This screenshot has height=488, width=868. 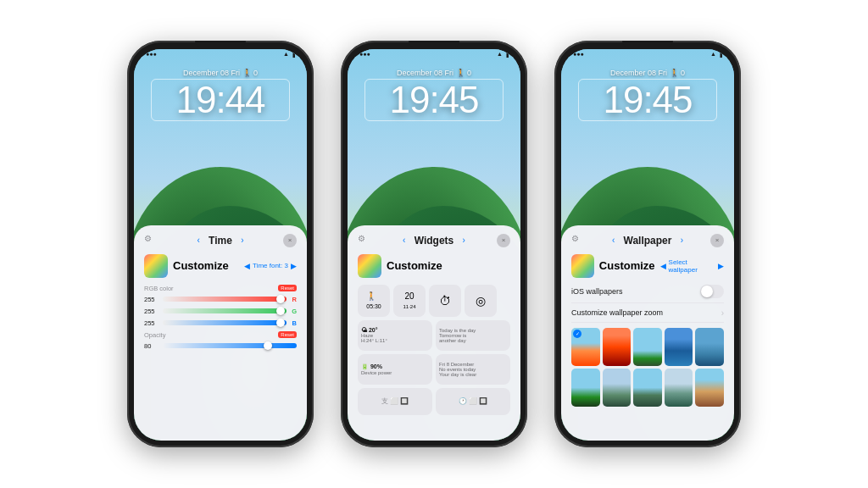 I want to click on slider-val-g: 255, so click(x=152, y=312).